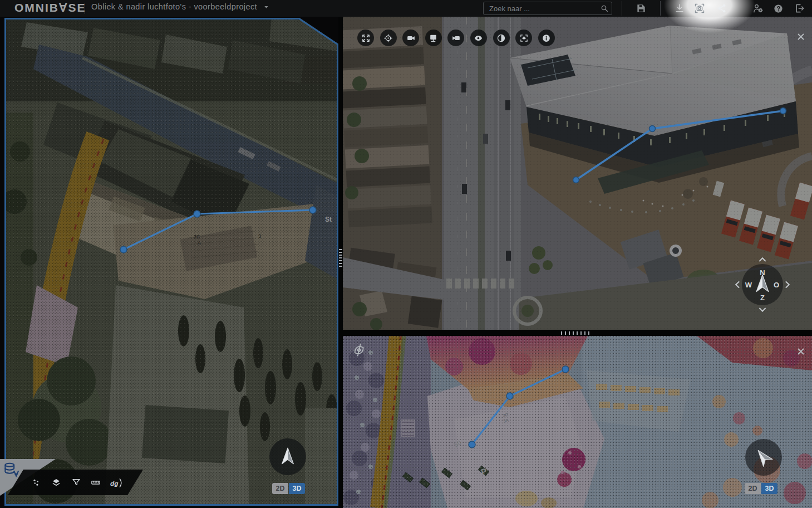 The image size is (812, 508). What do you see at coordinates (778, 9) in the screenshot?
I see `help-icon` at bounding box center [778, 9].